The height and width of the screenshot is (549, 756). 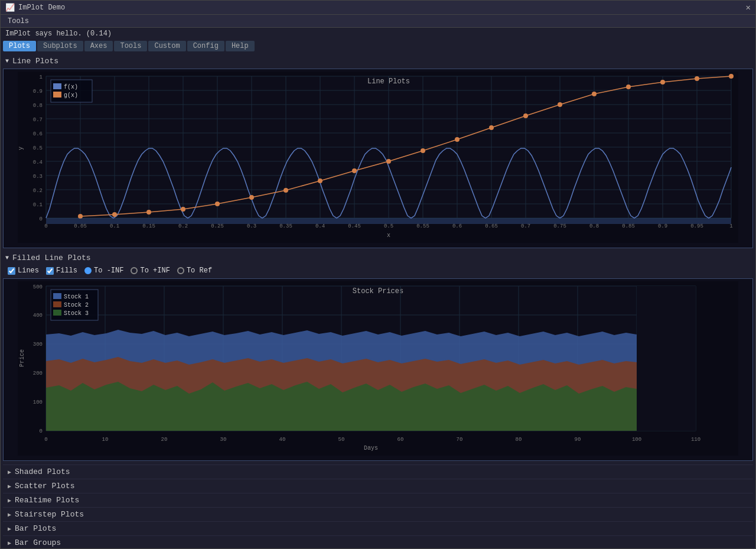 I want to click on svg-text: 110, so click(x=696, y=440).